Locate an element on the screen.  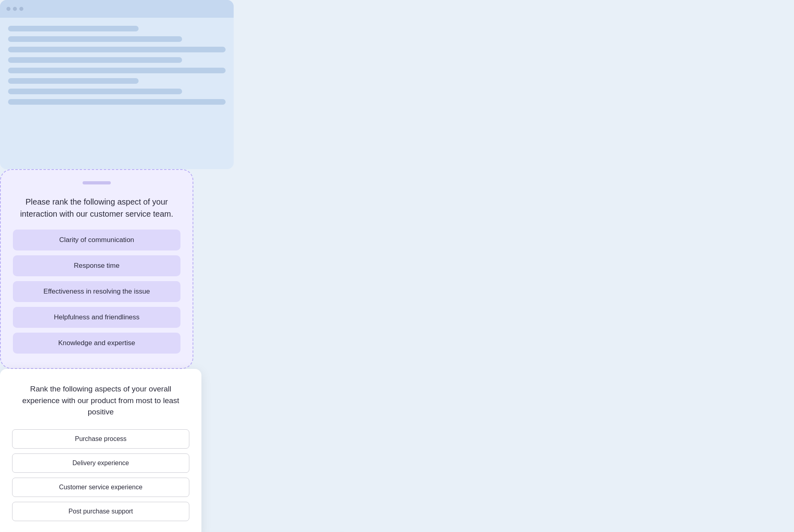
phone-option-helpfulness: Helpfulness and friendliness is located at coordinates (97, 317).